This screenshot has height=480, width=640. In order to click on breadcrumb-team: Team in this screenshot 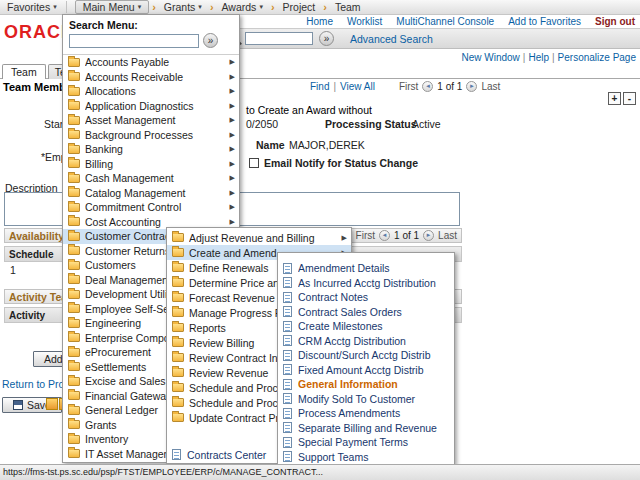, I will do `click(348, 7)`.